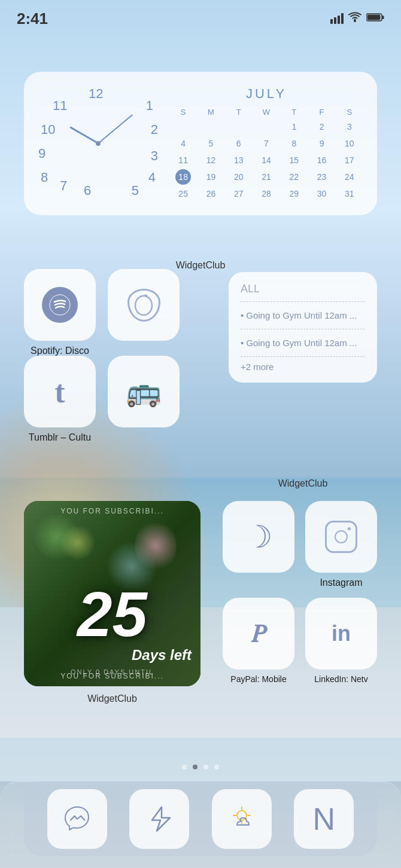  Describe the element at coordinates (259, 634) in the screenshot. I see `paypal-icon-container: 𝑃` at that location.